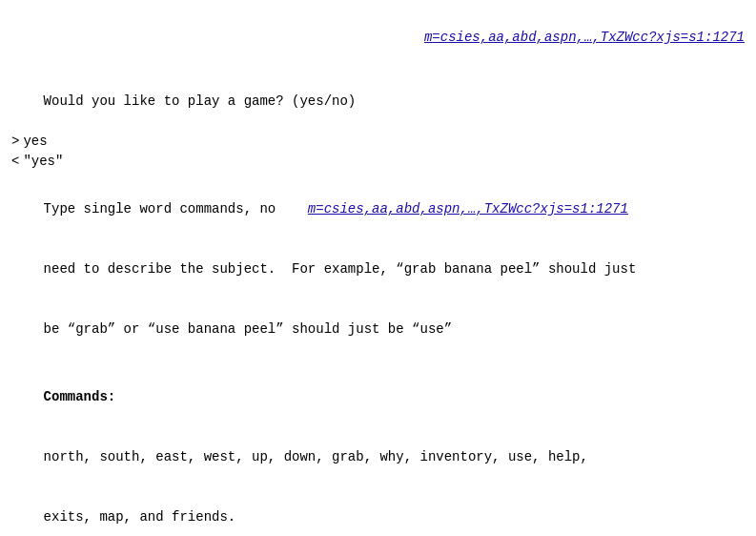 This screenshot has width=756, height=536. What do you see at coordinates (584, 37) in the screenshot?
I see `top-link: m=csies,aa,abd,aspn,…,TxZWcc?xjs=s1:1271` at bounding box center [584, 37].